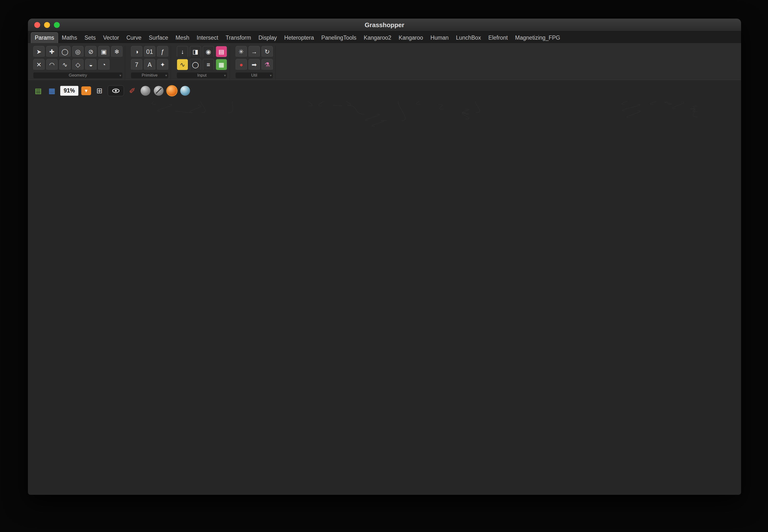 Image resolution: width=768 pixels, height=532 pixels. What do you see at coordinates (90, 38) in the screenshot?
I see `tab-sets: Sets` at bounding box center [90, 38].